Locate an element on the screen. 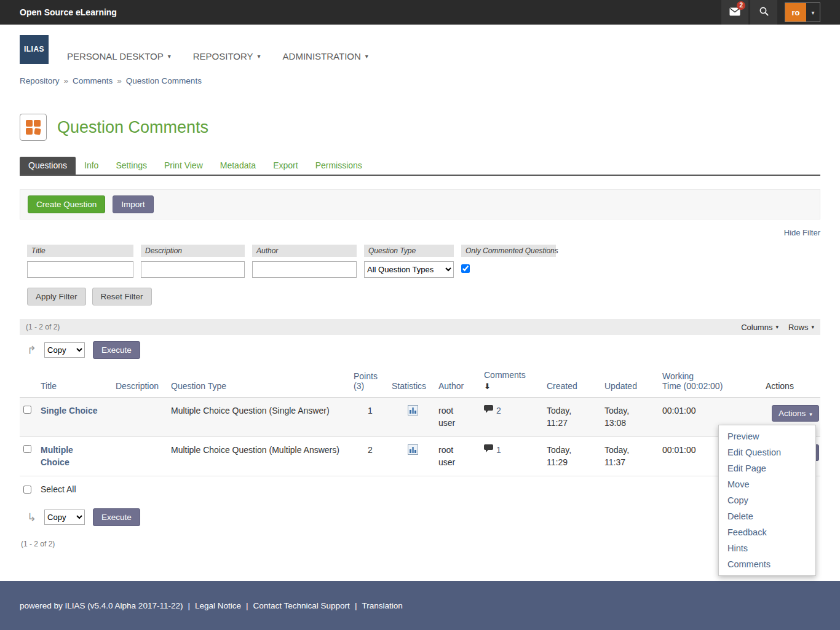  hide-filter-link: Hide Filter is located at coordinates (802, 232).